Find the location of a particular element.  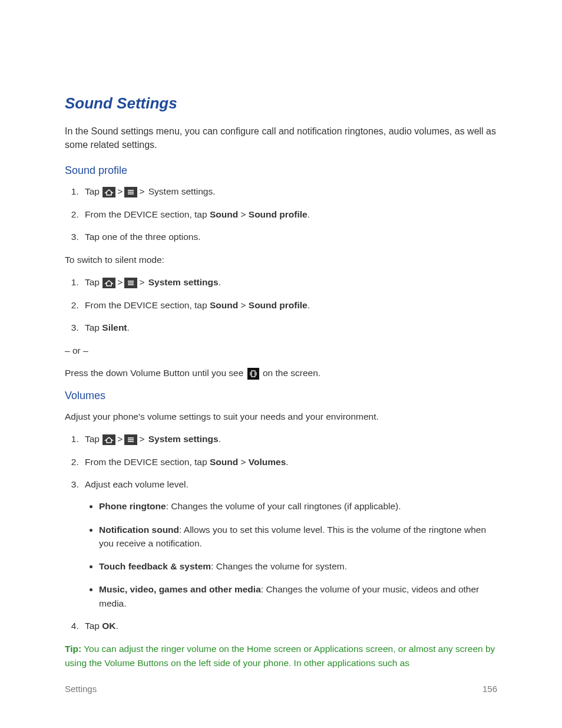

switch-text: To switch to silent mode: is located at coordinates (281, 260).